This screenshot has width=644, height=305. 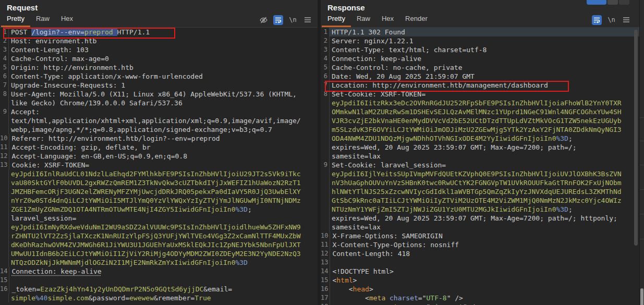 What do you see at coordinates (336, 20) in the screenshot?
I see `tab-response-pretty: Pretty` at bounding box center [336, 20].